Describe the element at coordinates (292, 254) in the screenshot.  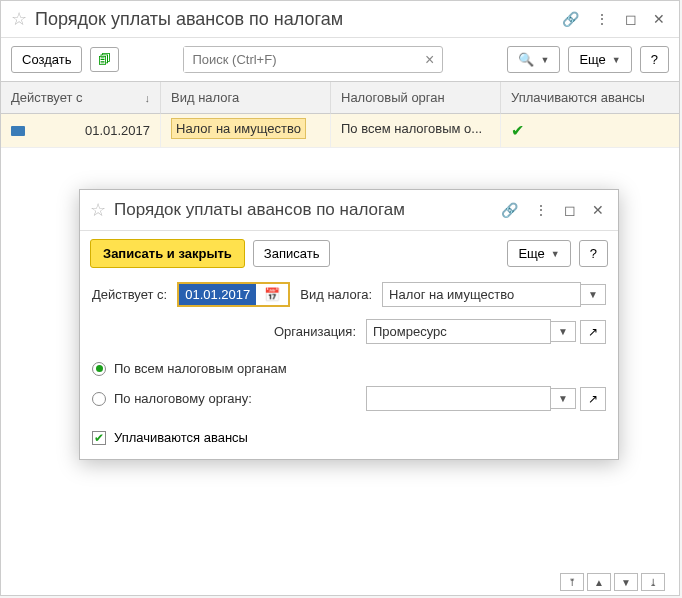
I see `save-button: Записать` at that location.